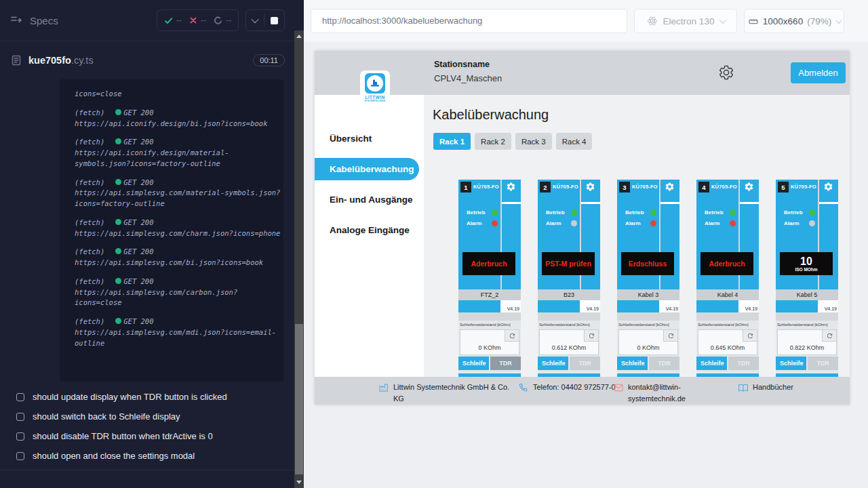  What do you see at coordinates (452, 141) in the screenshot?
I see `rack-tab: Rack 1` at bounding box center [452, 141].